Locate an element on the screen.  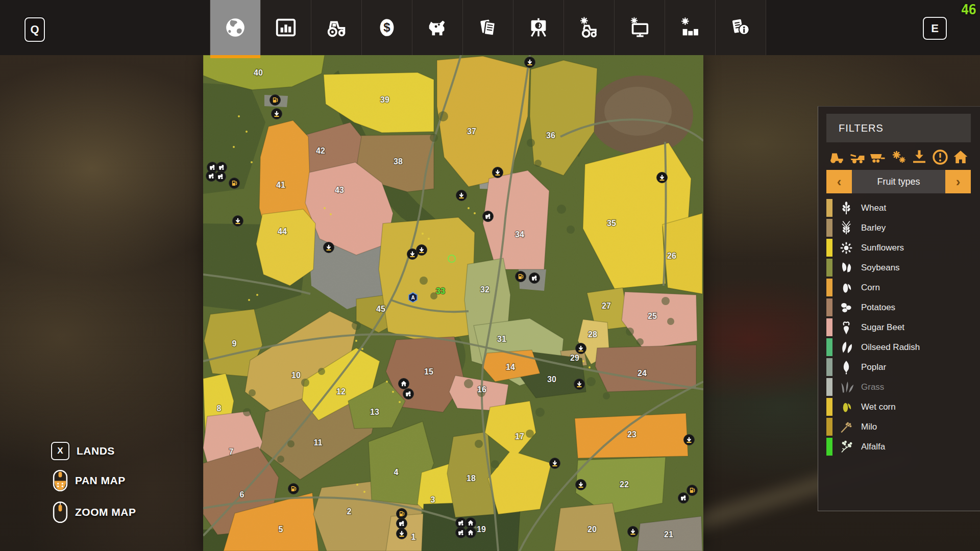
sugarbeet-icon is located at coordinates (846, 328).